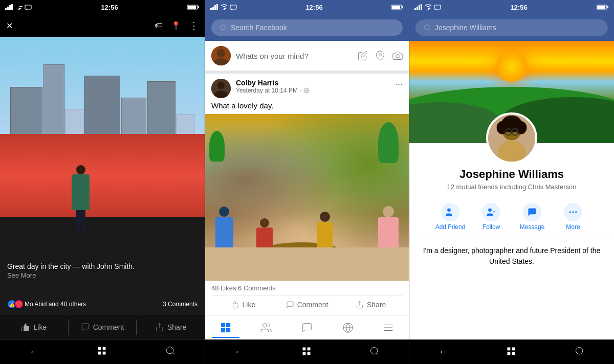 The image size is (614, 364). What do you see at coordinates (294, 56) in the screenshot?
I see `composer-input: Whats on your mind?` at bounding box center [294, 56].